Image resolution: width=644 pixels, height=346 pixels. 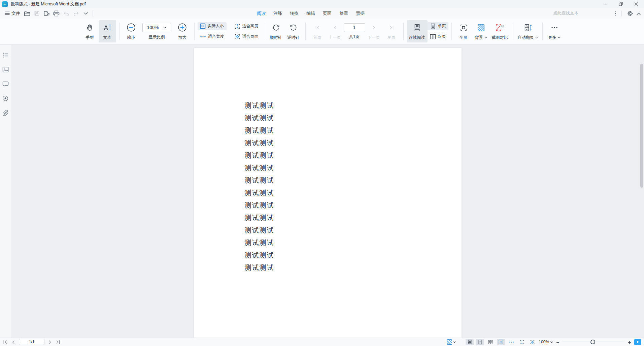 What do you see at coordinates (216, 26) in the screenshot?
I see `actual-size-label: 实际大小` at bounding box center [216, 26].